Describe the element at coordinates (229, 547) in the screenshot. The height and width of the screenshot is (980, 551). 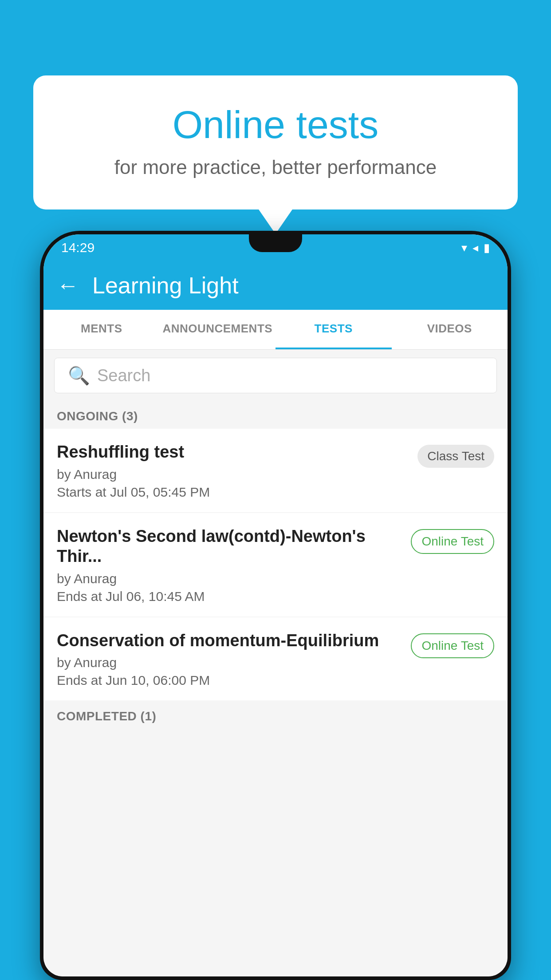
I see `test-title-2: Newton's Second law(contd)-Newton's Thir…` at that location.